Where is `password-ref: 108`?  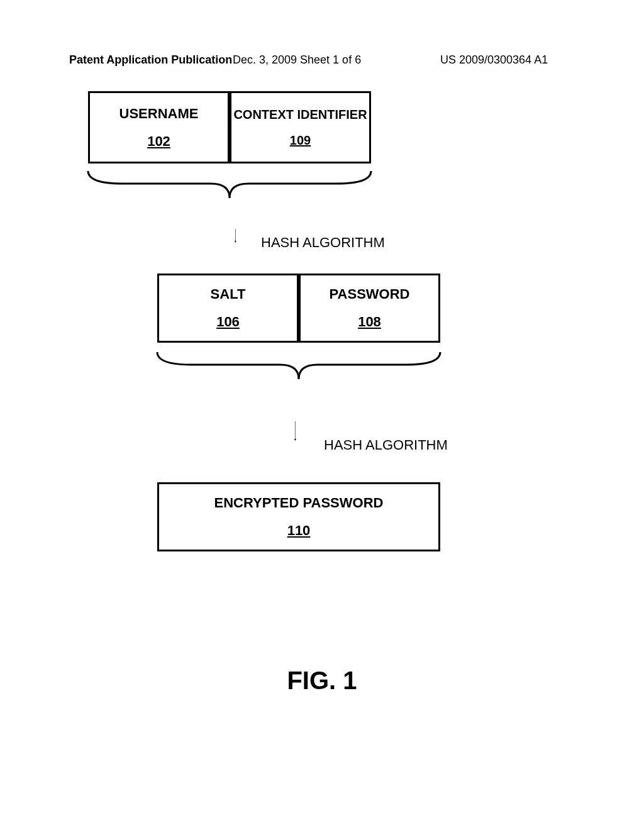 password-ref: 108 is located at coordinates (370, 322).